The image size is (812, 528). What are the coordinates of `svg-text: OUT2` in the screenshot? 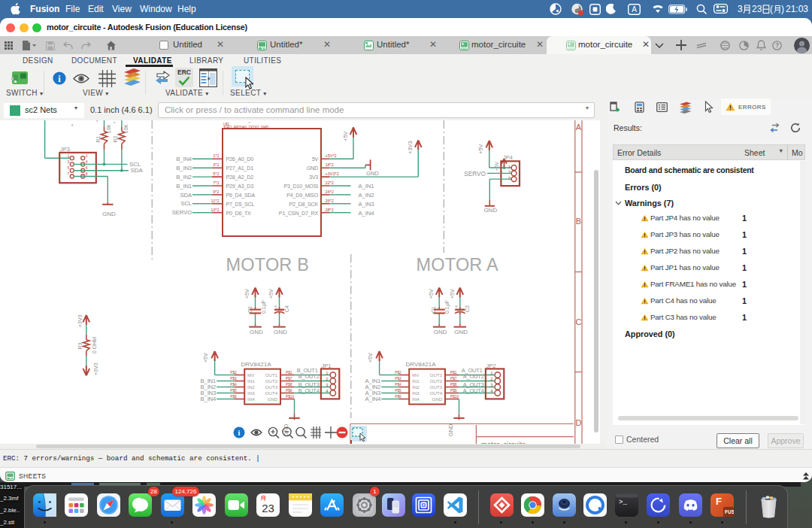 It's located at (272, 381).